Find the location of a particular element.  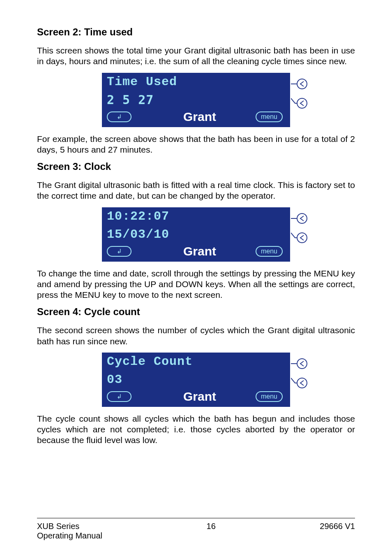

footer-left: XUB Series Operating Manual is located at coordinates (70, 531).